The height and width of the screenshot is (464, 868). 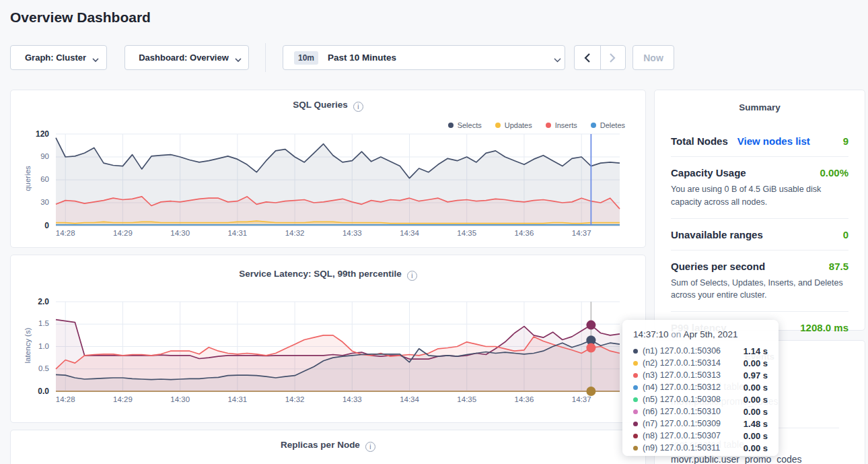 What do you see at coordinates (756, 352) in the screenshot?
I see `tooltip-node-value: 1.14 s` at bounding box center [756, 352].